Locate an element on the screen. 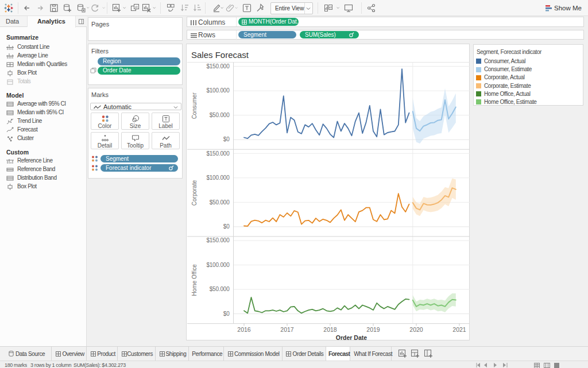 The height and width of the screenshot is (368, 588). svg-text: 2017 is located at coordinates (287, 330).